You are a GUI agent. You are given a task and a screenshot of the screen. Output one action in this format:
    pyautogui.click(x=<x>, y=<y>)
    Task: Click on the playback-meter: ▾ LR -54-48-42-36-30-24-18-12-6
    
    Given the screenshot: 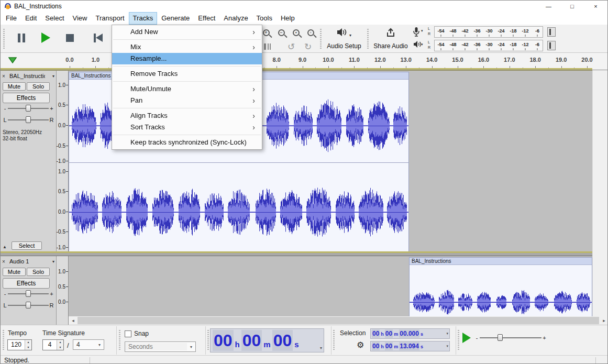 What is the action you would take?
    pyautogui.click(x=490, y=46)
    